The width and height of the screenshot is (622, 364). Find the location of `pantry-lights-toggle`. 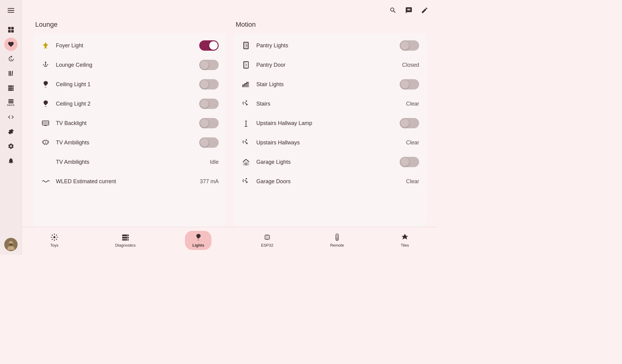

pantry-lights-toggle is located at coordinates (409, 46).